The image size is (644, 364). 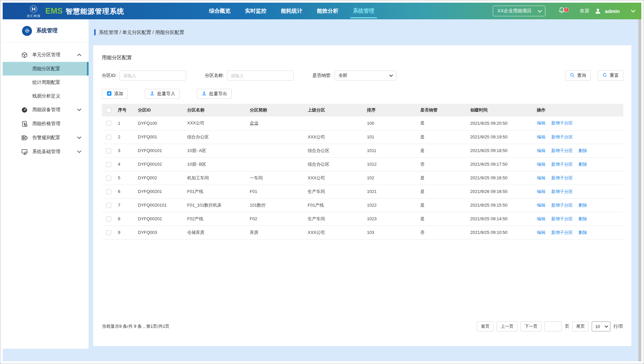 What do you see at coordinates (372, 219) in the screenshot?
I see `sort-order: 1023` at bounding box center [372, 219].